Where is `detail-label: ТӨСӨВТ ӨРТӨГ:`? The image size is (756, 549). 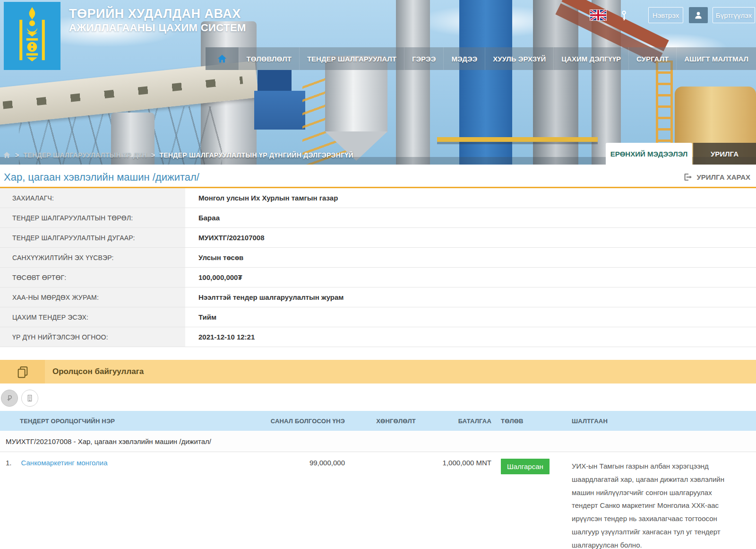
detail-label: ТӨСӨВТ ӨРТӨГ: is located at coordinates (93, 277).